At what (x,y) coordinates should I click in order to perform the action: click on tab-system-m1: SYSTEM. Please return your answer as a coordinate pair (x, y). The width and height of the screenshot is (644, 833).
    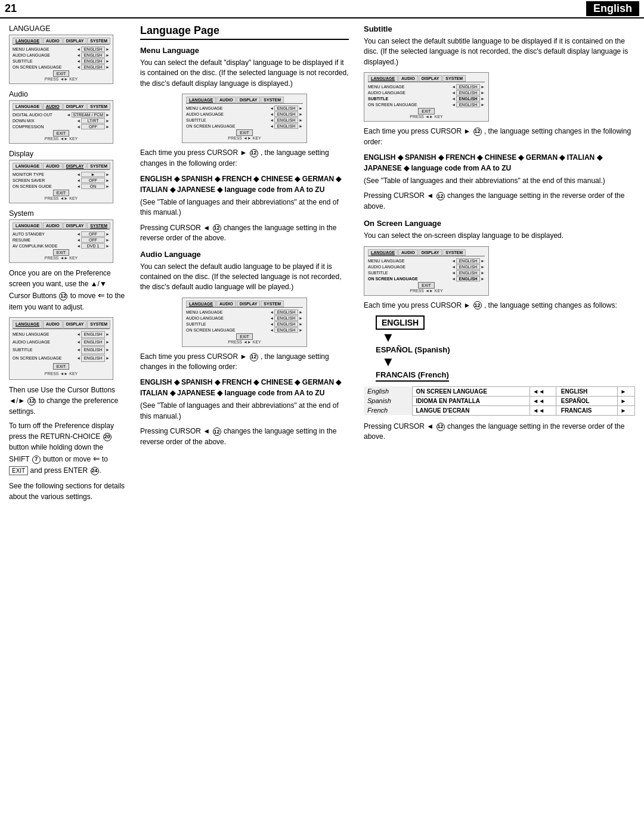
    Looking at the image, I should click on (272, 100).